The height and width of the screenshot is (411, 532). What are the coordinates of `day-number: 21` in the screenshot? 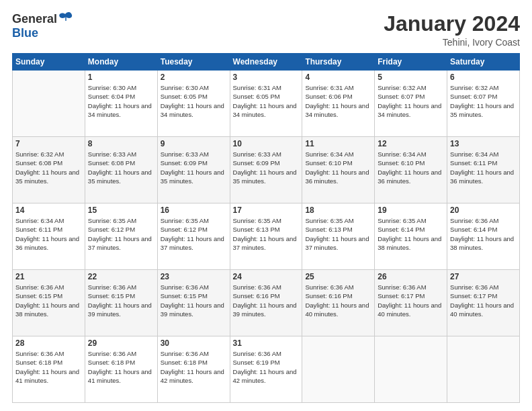 It's located at (48, 277).